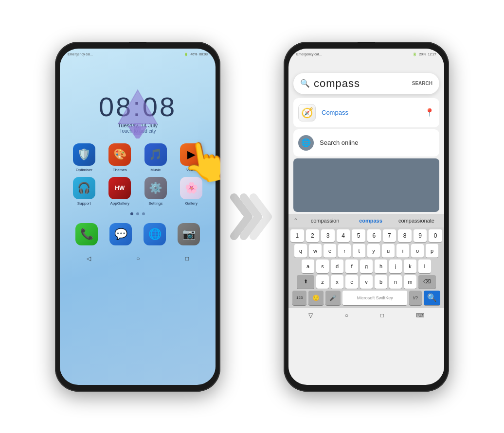 The width and height of the screenshot is (504, 433). I want to click on left-time: 08:08, so click(203, 54).